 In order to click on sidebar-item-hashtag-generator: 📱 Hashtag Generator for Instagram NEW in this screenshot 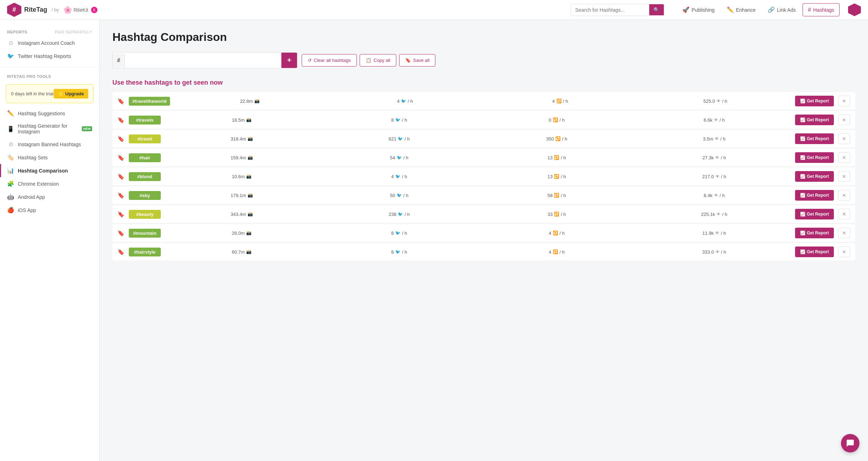, I will do `click(50, 129)`.